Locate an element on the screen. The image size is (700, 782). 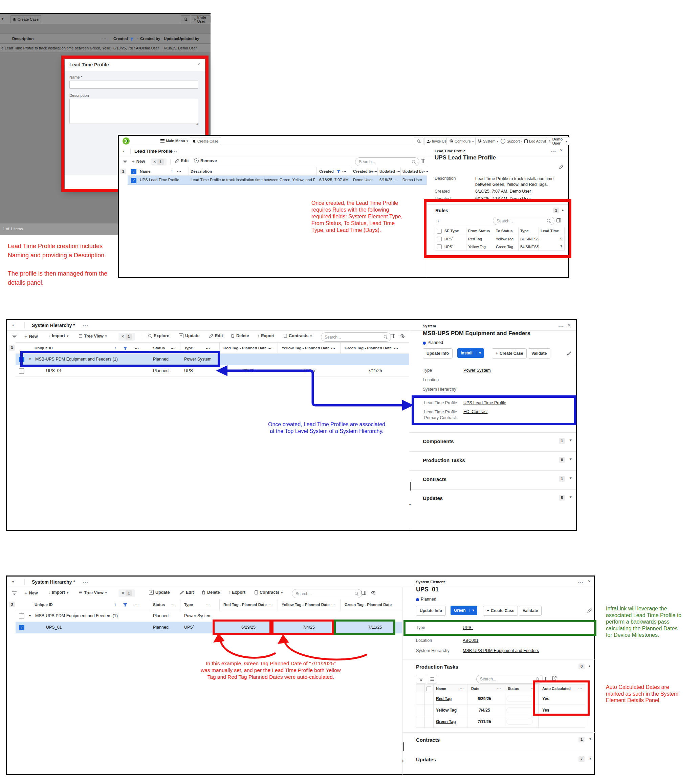
col-status: Status is located at coordinates (513, 689).